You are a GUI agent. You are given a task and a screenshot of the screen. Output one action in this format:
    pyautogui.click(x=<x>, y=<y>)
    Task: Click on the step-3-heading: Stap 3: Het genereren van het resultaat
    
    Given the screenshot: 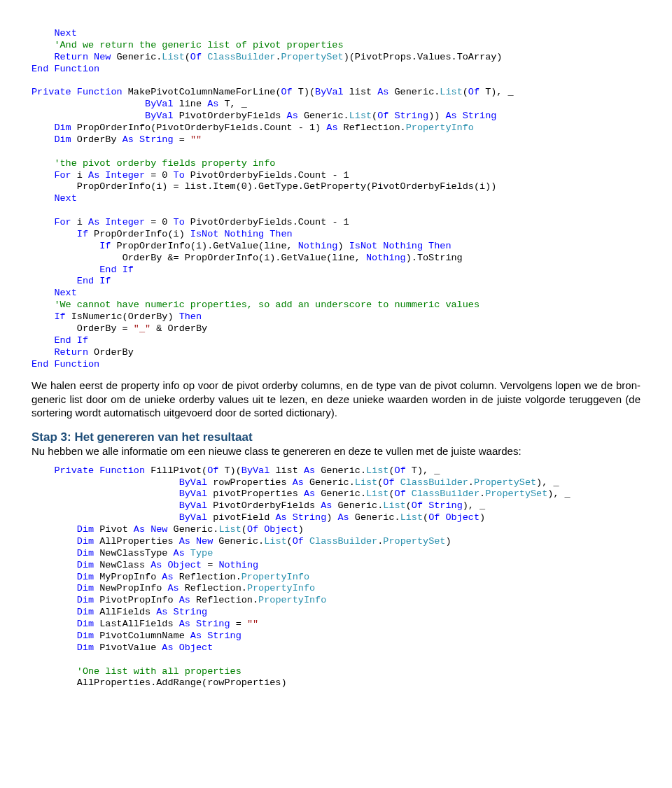 What is the action you would take?
    pyautogui.click(x=336, y=437)
    